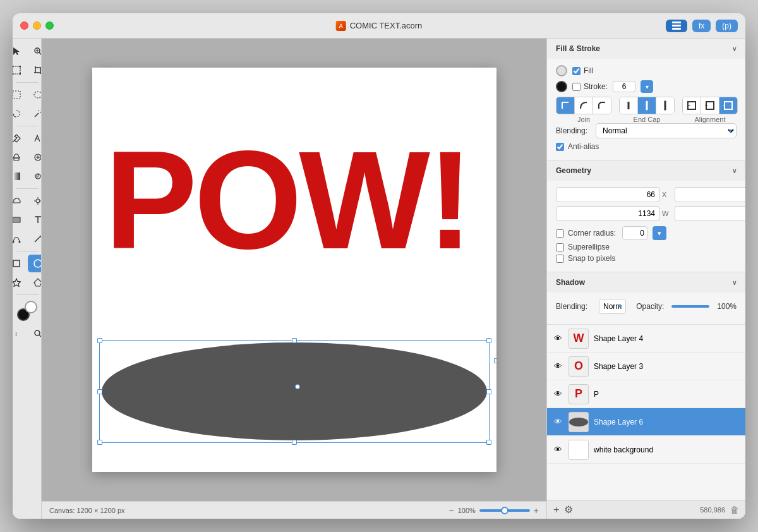 This screenshot has height=532, width=758. I want to click on zoom-slider, so click(505, 511).